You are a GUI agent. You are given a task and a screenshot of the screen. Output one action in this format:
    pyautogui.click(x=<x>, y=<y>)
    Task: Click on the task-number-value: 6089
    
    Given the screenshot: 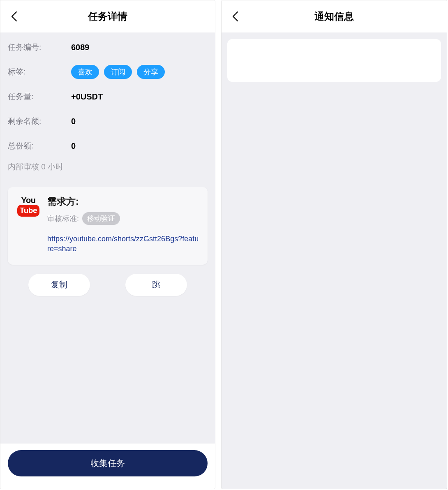 What is the action you would take?
    pyautogui.click(x=81, y=48)
    